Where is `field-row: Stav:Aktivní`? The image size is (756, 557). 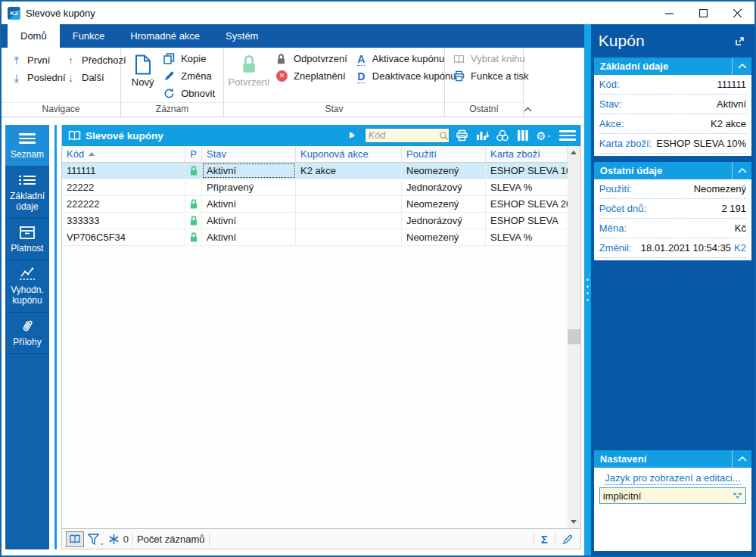
field-row: Stav:Aktivní is located at coordinates (673, 104).